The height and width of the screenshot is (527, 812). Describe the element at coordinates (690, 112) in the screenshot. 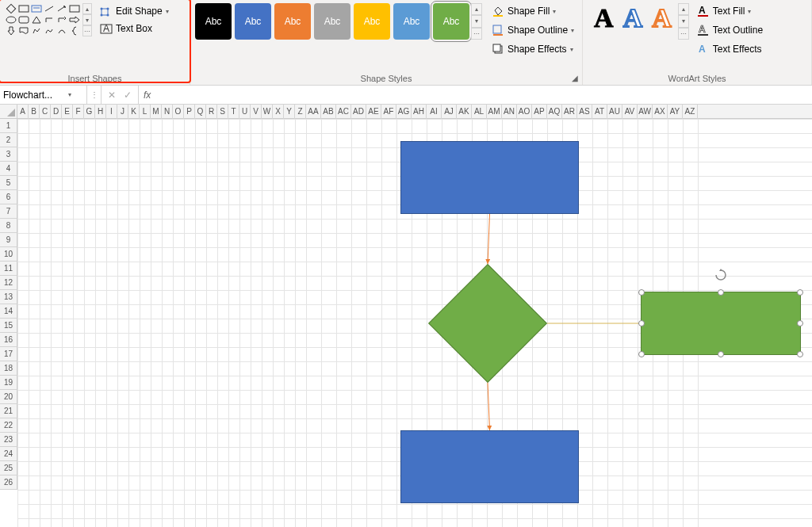

I see `col-header-AZ: AZ` at that location.